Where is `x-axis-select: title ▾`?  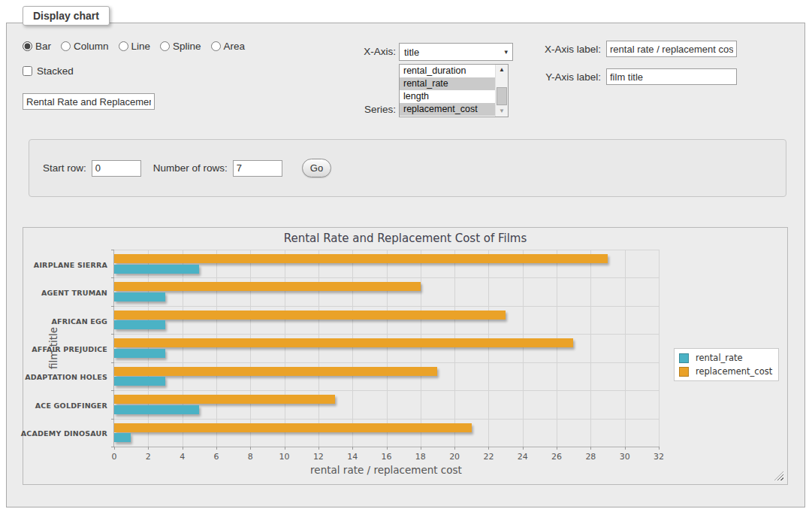
x-axis-select: title ▾ is located at coordinates (456, 52).